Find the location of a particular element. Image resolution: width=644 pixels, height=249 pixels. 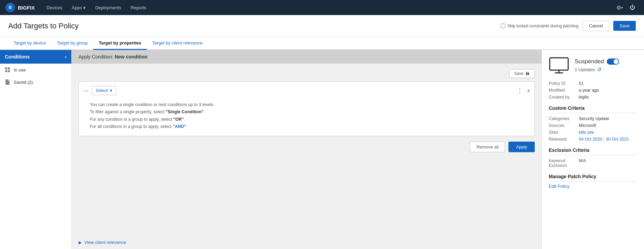

policy-metadata: Policy ID 51 Modified a year ago Created… is located at coordinates (593, 90).